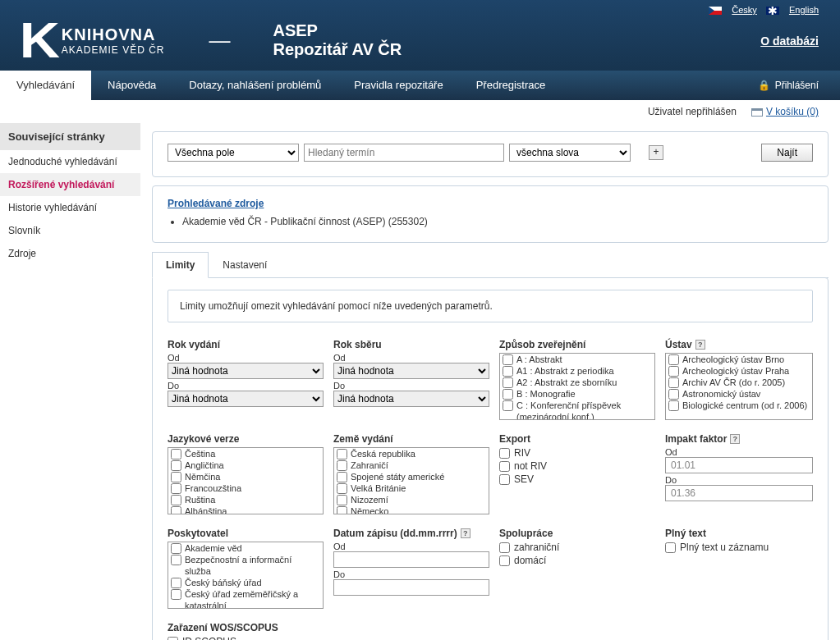 The image size is (840, 640). Describe the element at coordinates (255, 85) in the screenshot. I see `nav-tab-feedback: Dotazy, nahlášení problémů` at that location.